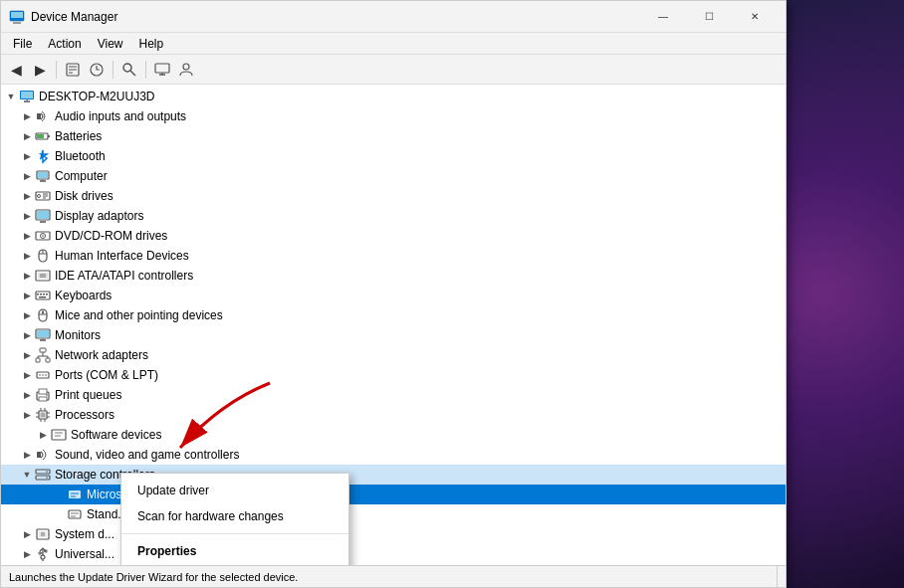 The image size is (904, 588). What do you see at coordinates (393, 395) in the screenshot?
I see `tree-item-print: ▶ Print queues` at bounding box center [393, 395].